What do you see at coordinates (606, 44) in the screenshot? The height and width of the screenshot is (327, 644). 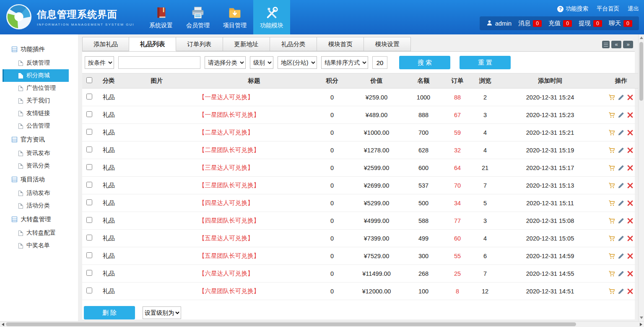 I see `pager-menu-icon` at bounding box center [606, 44].